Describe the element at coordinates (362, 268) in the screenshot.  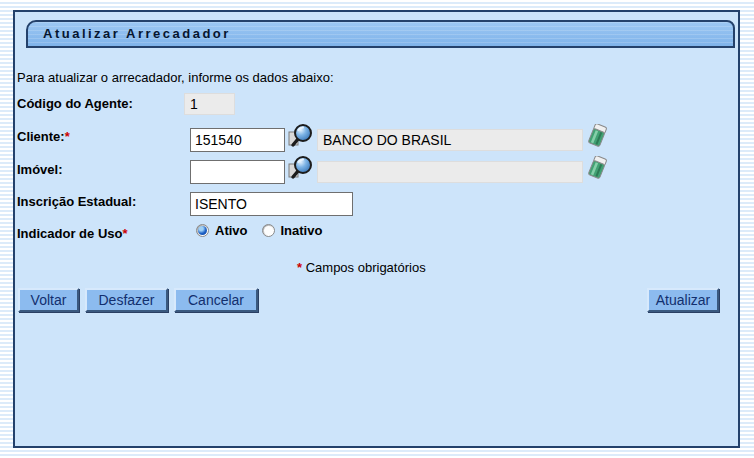
I see `required-fields-note: * Campos obrigatórios` at that location.